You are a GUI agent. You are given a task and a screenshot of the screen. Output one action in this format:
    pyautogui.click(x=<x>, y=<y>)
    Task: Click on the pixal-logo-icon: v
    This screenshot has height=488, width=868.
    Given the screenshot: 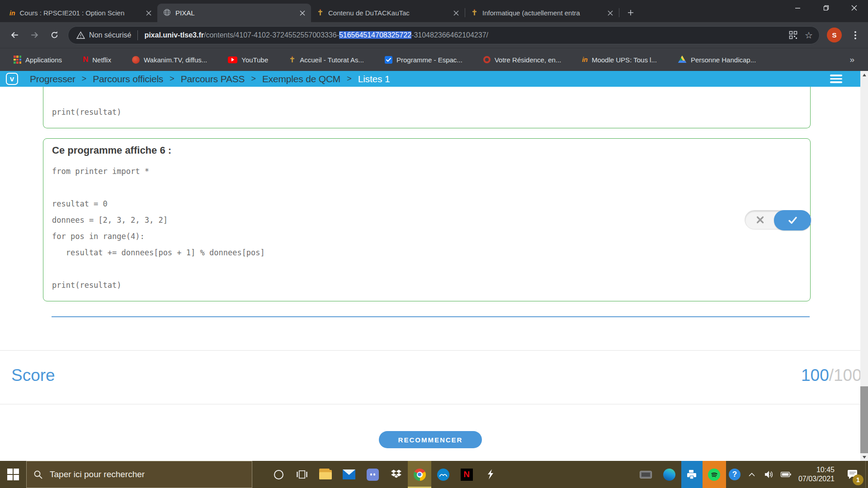 What is the action you would take?
    pyautogui.click(x=12, y=79)
    